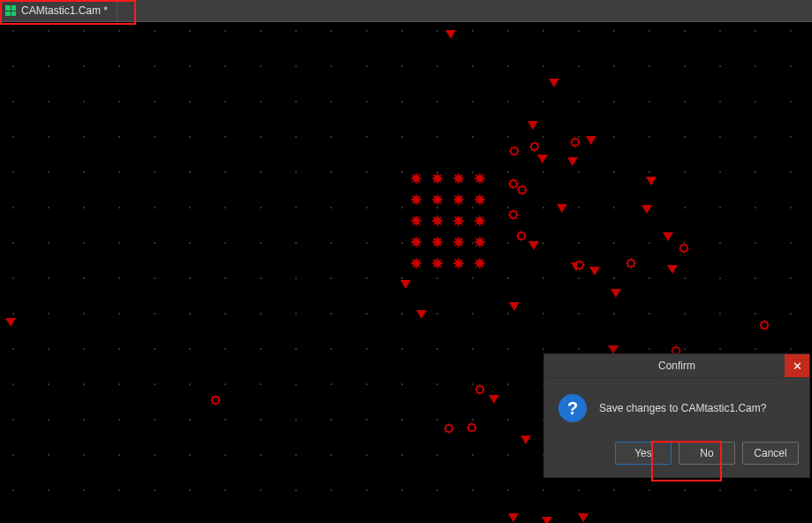 This screenshot has height=523, width=812. Describe the element at coordinates (643, 453) in the screenshot. I see `yes-button: Yes` at that location.